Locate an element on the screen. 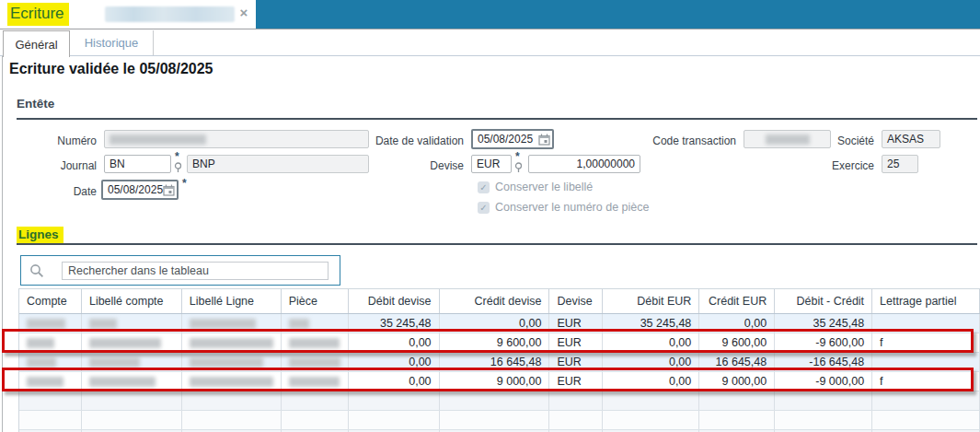 This screenshot has width=980, height=432. cell-credit-eur: 9 000,00 is located at coordinates (737, 381).